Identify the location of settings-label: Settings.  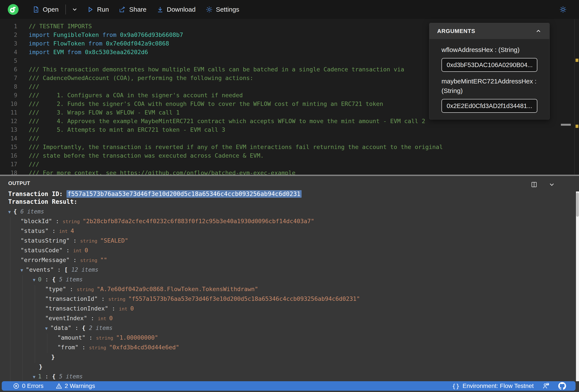
(228, 9).